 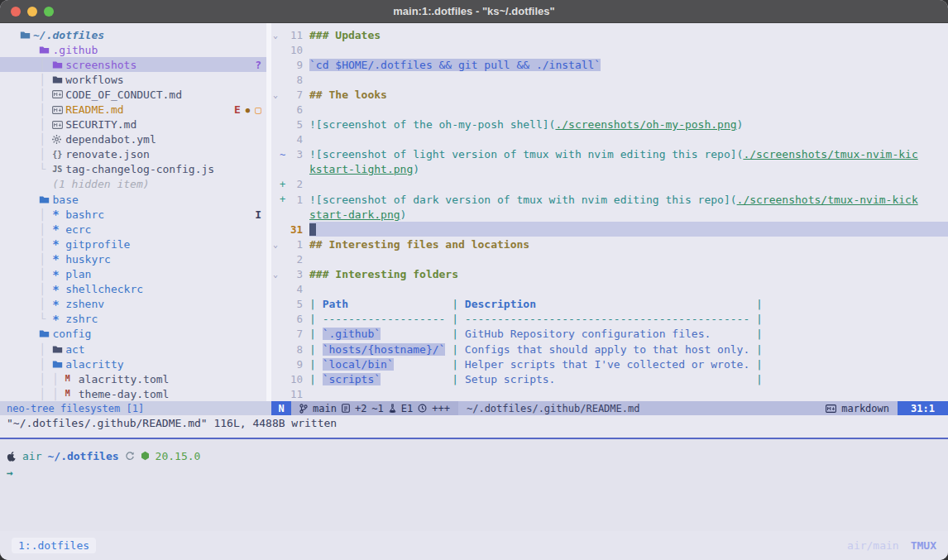 I want to click on line-content: ## Interesting files and locations, so click(x=629, y=244).